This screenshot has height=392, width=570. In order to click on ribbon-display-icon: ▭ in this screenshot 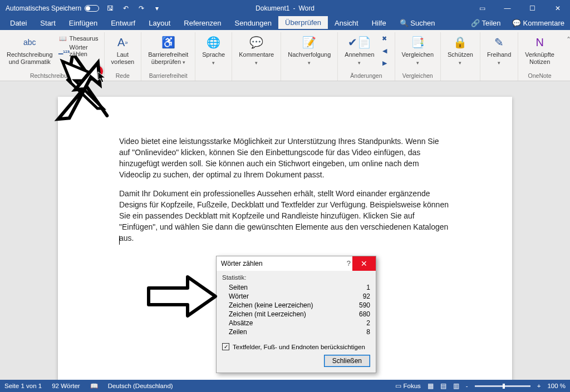, I will do `click(482, 8)`.